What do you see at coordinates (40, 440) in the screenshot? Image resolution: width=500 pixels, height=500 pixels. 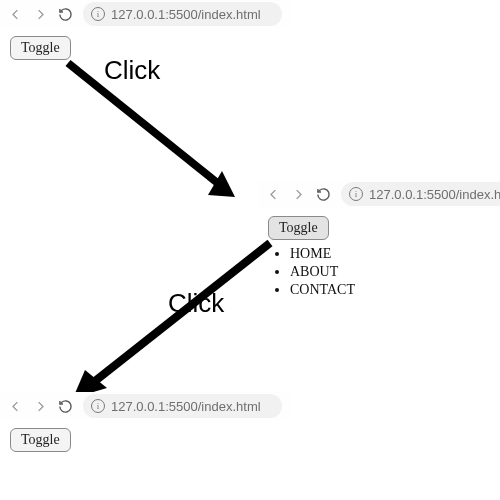 I see `toggle-button: Toggle` at bounding box center [40, 440].